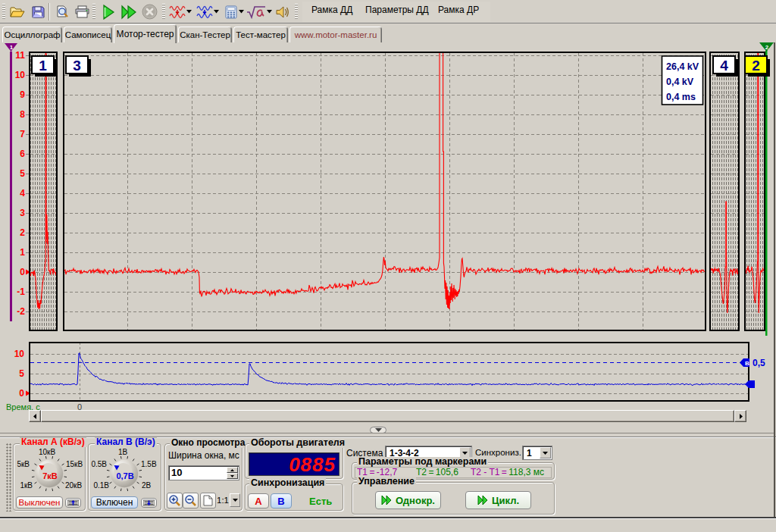 This screenshot has height=532, width=776. I want to click on svg-text: 0.5В, so click(99, 464).